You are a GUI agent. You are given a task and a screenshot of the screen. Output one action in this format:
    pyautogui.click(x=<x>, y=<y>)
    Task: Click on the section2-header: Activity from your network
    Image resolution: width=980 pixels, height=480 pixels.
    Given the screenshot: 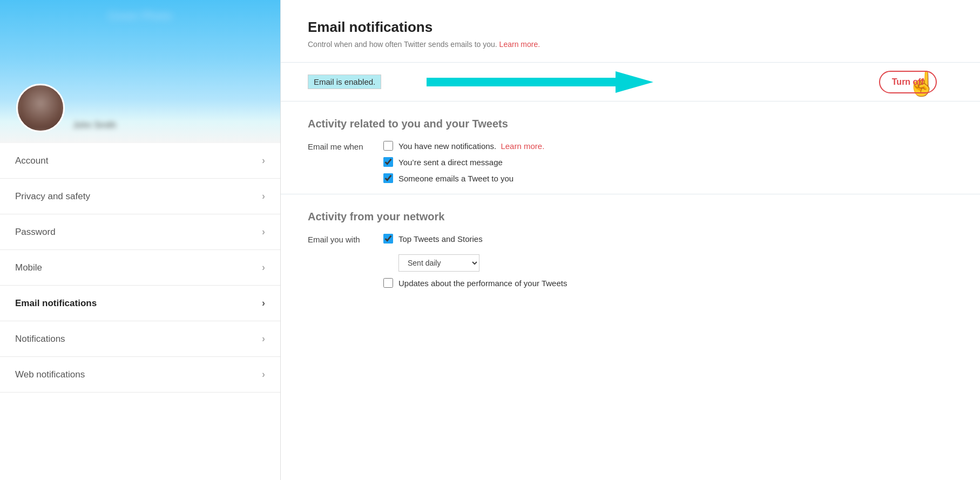 What is the action you would take?
    pyautogui.click(x=631, y=217)
    